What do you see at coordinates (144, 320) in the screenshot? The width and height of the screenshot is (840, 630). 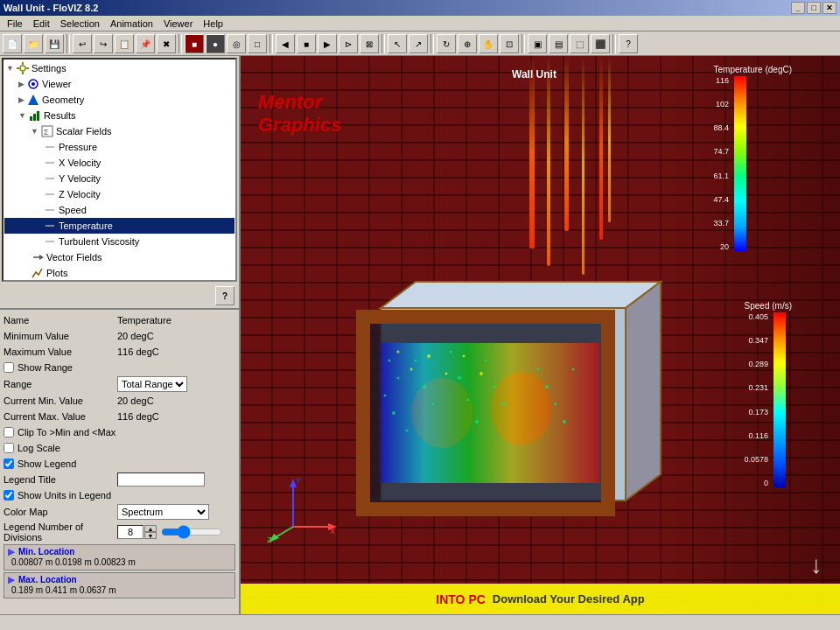 I see `name-value: Temperature` at bounding box center [144, 320].